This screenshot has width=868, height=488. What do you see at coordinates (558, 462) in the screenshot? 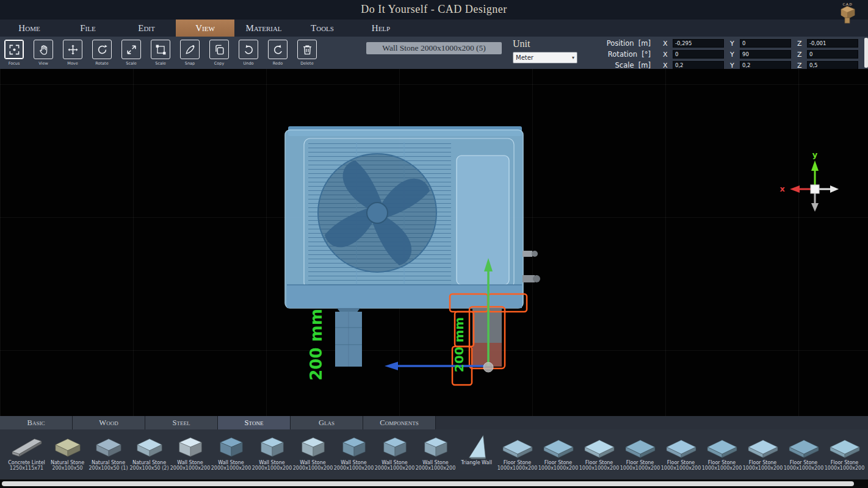
I see `material-name: Floor Stone` at bounding box center [558, 462].